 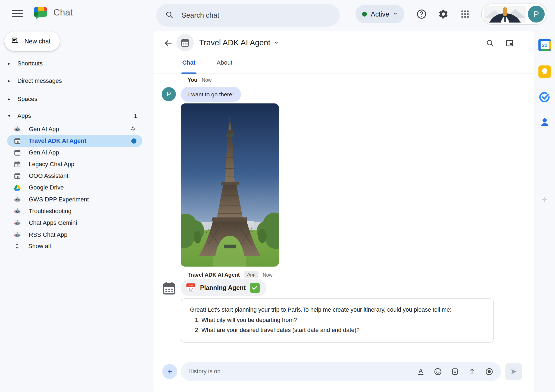 What do you see at coordinates (24, 116) in the screenshot?
I see `section-label: Apps` at bounding box center [24, 116].